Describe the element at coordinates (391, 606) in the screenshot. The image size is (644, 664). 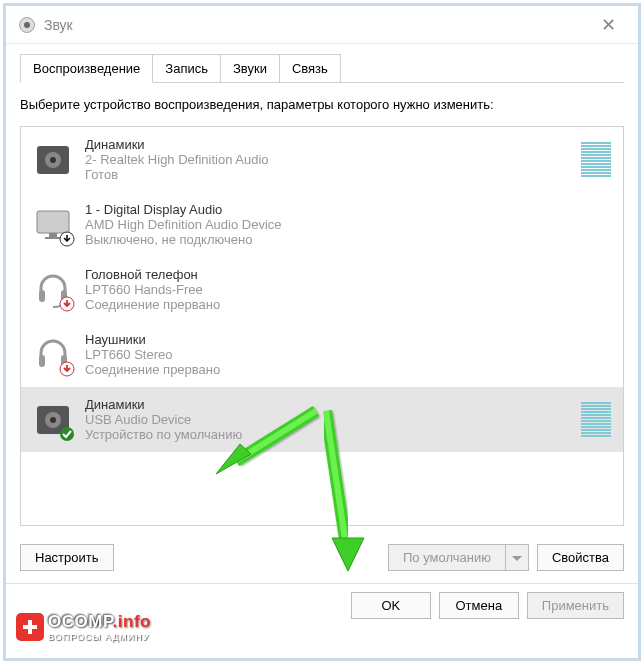
I see `ok-button: OK` at that location.